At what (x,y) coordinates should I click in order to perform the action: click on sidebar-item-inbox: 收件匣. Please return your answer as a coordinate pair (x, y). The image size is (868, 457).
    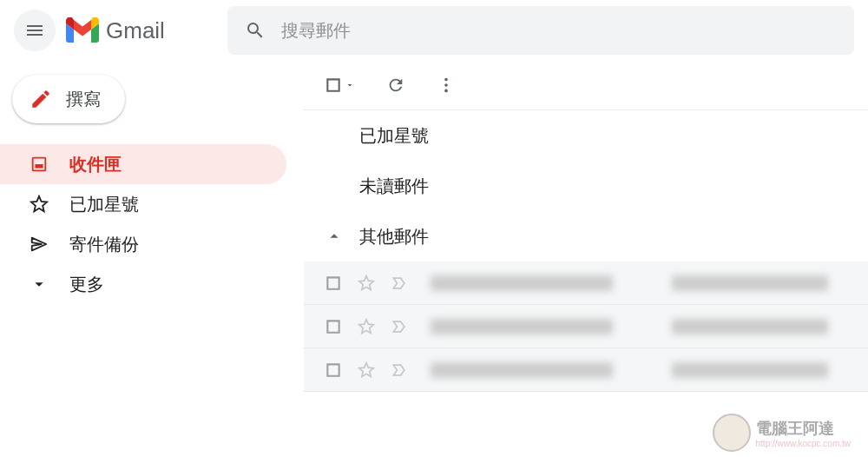
    Looking at the image, I should click on (143, 164).